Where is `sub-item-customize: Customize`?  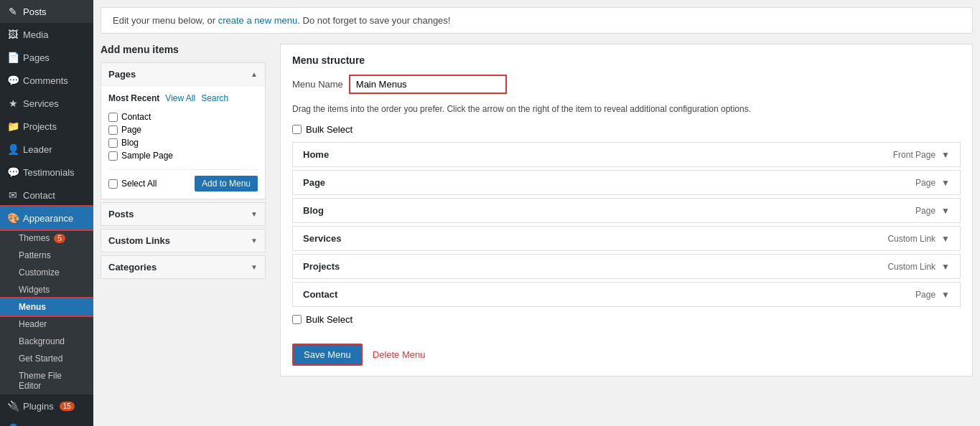
sub-item-customize: Customize is located at coordinates (47, 273).